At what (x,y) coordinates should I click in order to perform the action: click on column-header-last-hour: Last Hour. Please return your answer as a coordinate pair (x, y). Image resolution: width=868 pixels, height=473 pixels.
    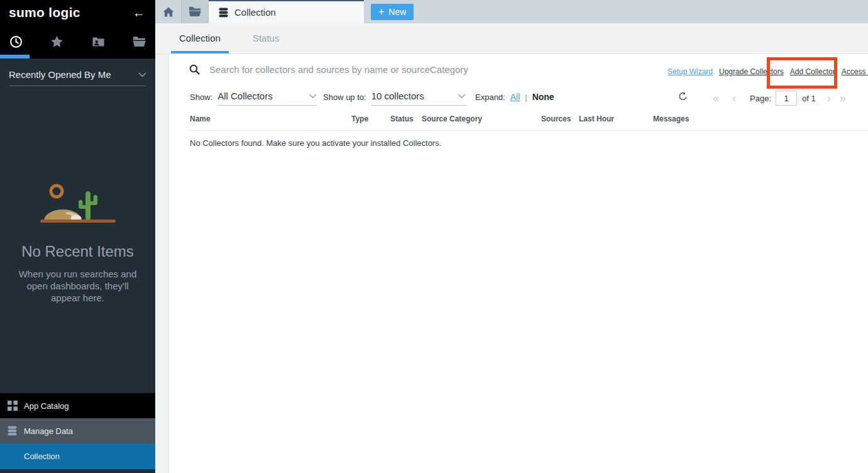
    Looking at the image, I should click on (616, 119).